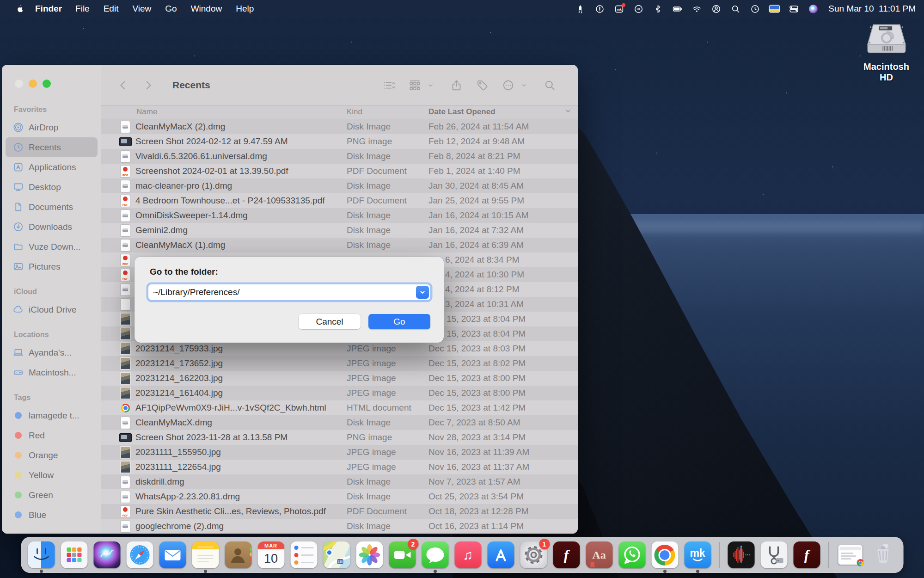 This screenshot has height=578, width=924. Describe the element at coordinates (568, 112) in the screenshot. I see `sort-direction-icon` at that location.